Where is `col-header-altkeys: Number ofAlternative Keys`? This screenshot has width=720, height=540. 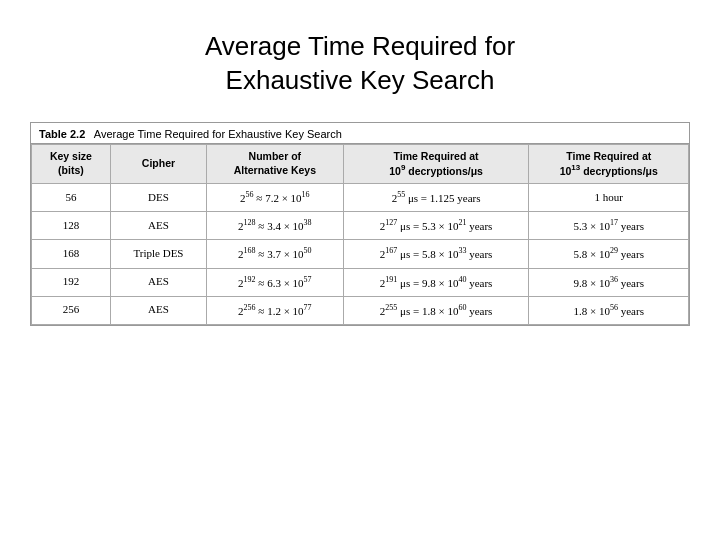 col-header-altkeys: Number ofAlternative Keys is located at coordinates (276, 164).